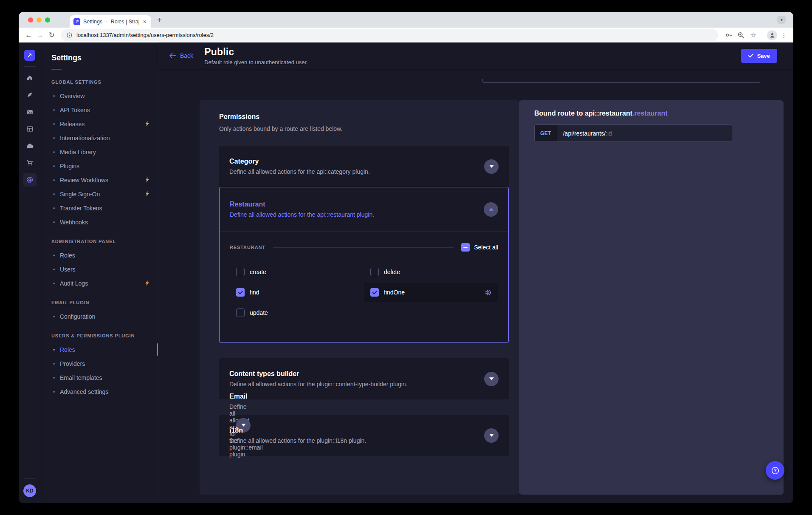 The height and width of the screenshot is (515, 812). I want to click on bound-route-title-plain: Bound route to api::restaurant, so click(584, 113).